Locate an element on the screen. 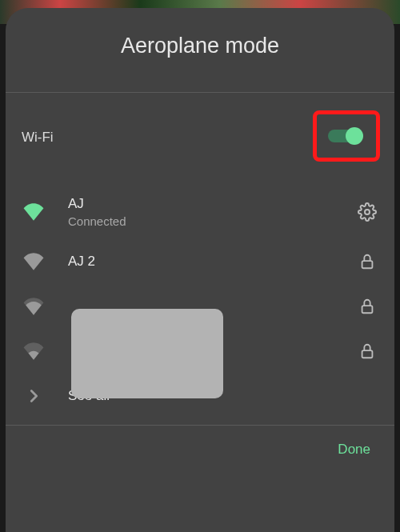  network-name: AJ 2 is located at coordinates (213, 262).